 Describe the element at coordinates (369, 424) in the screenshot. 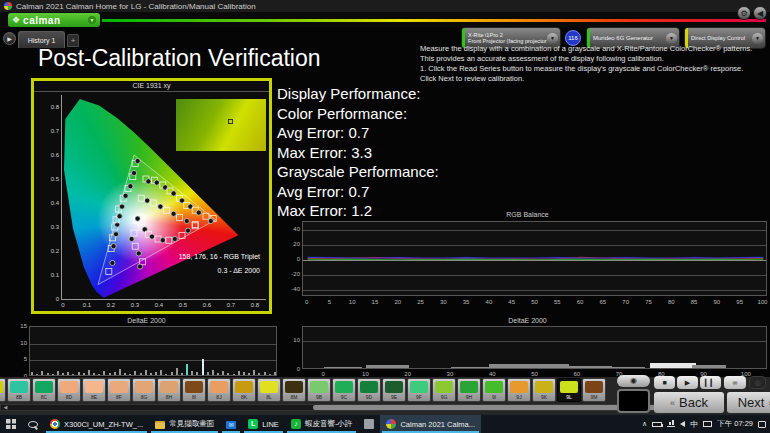

I see `taskbar-item-widget` at that location.